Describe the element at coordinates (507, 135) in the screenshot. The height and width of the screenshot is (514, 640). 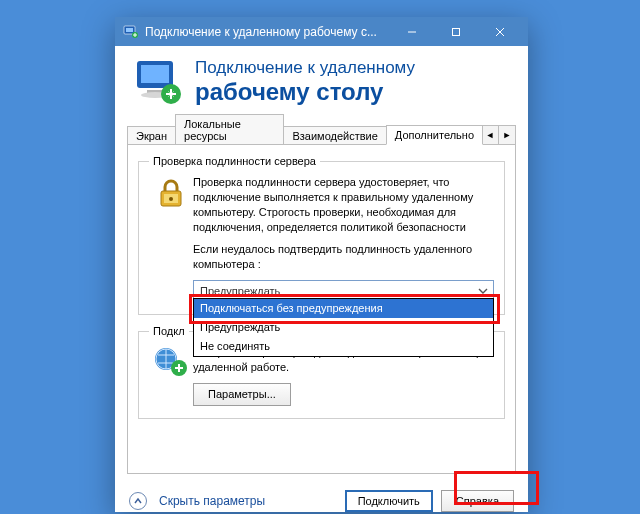
I see `tab-scroll-right: ►` at that location.